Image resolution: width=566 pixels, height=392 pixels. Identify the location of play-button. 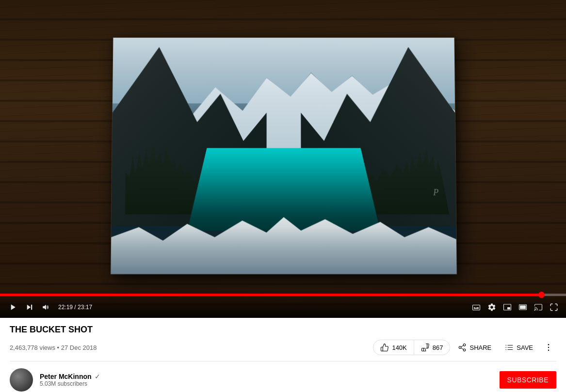
(13, 307).